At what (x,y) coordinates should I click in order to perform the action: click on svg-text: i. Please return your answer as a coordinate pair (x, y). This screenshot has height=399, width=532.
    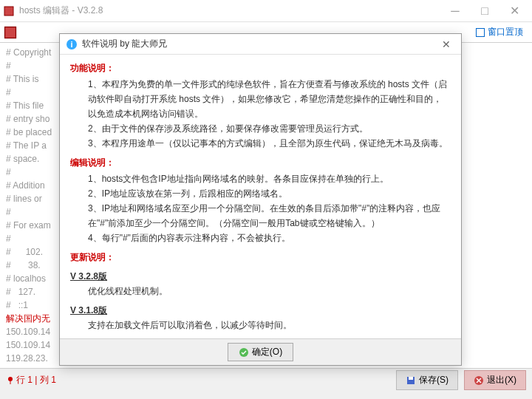
    Looking at the image, I should click on (71, 44).